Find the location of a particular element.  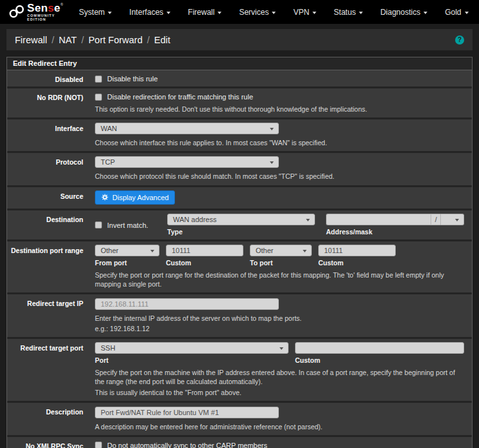

row-redirect-target-port: Redirect target port SSH Port Custom Spe… is located at coordinates (240, 371).